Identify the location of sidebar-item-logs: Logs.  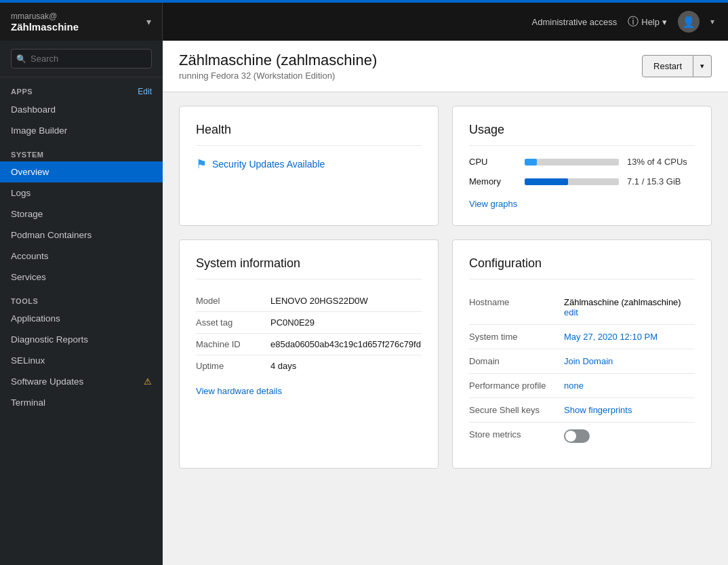
(81, 193).